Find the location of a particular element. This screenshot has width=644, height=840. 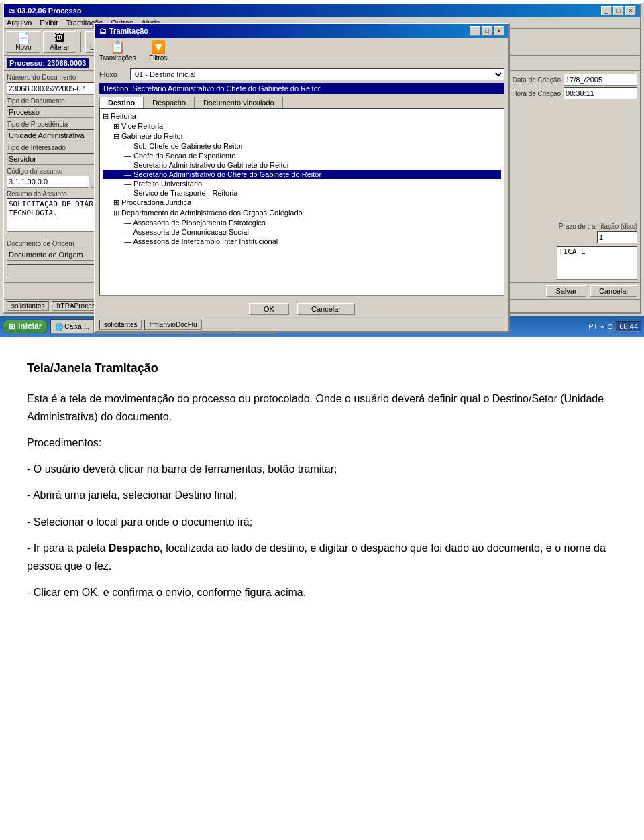

modal-tramitacoes-icon: 📋 is located at coordinates (117, 47).